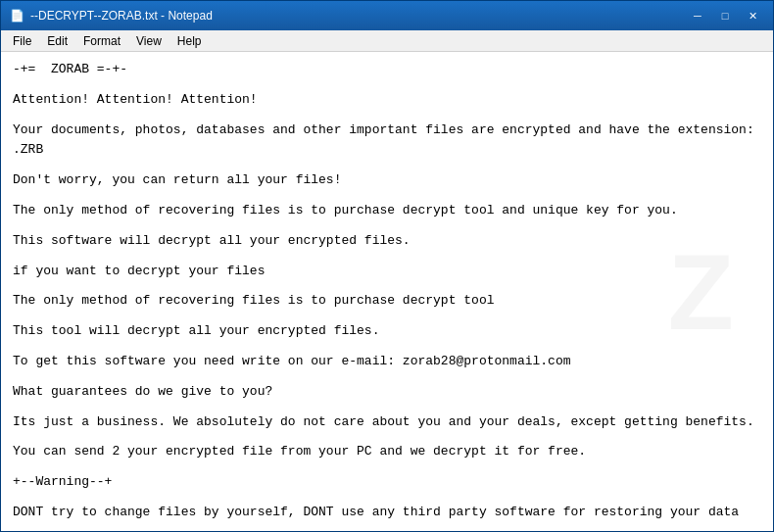  I want to click on close-button: ✕, so click(752, 16).